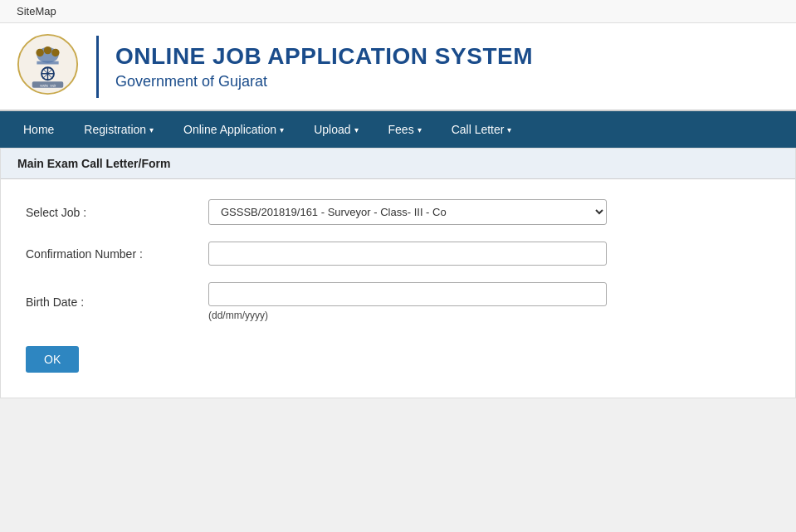 Image resolution: width=796 pixels, height=532 pixels. Describe the element at coordinates (48, 65) in the screenshot. I see `emblem-icon: सत्यमेव जयते` at that location.